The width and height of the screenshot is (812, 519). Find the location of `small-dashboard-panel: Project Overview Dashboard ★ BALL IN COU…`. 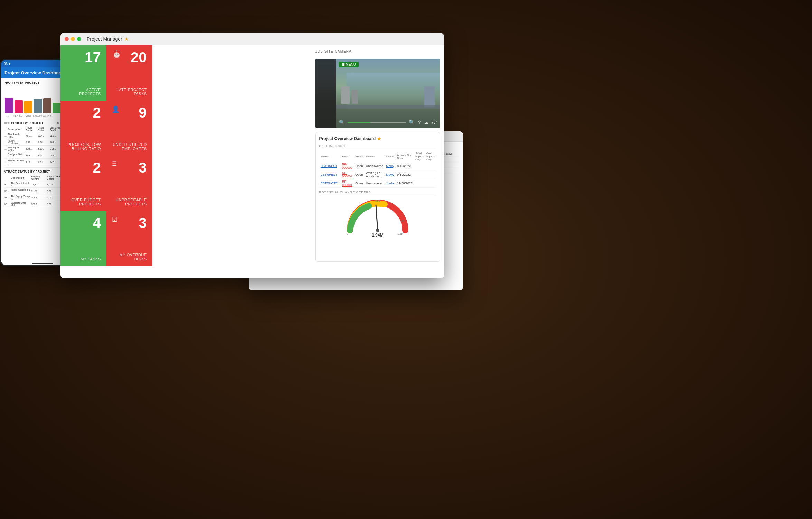

small-dashboard-panel: Project Overview Dashboard ★ BALL IN COU… is located at coordinates (378, 197).